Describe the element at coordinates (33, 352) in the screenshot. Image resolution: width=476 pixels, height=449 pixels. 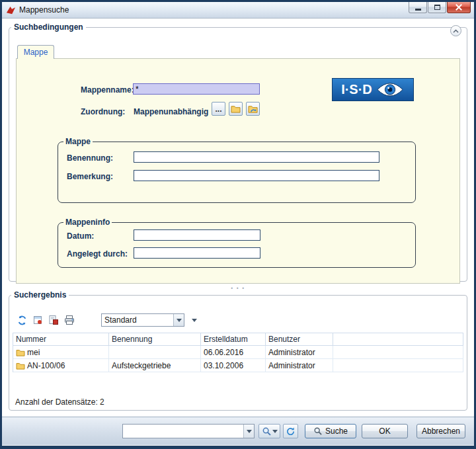
I see `cell-nummer: mei` at that location.